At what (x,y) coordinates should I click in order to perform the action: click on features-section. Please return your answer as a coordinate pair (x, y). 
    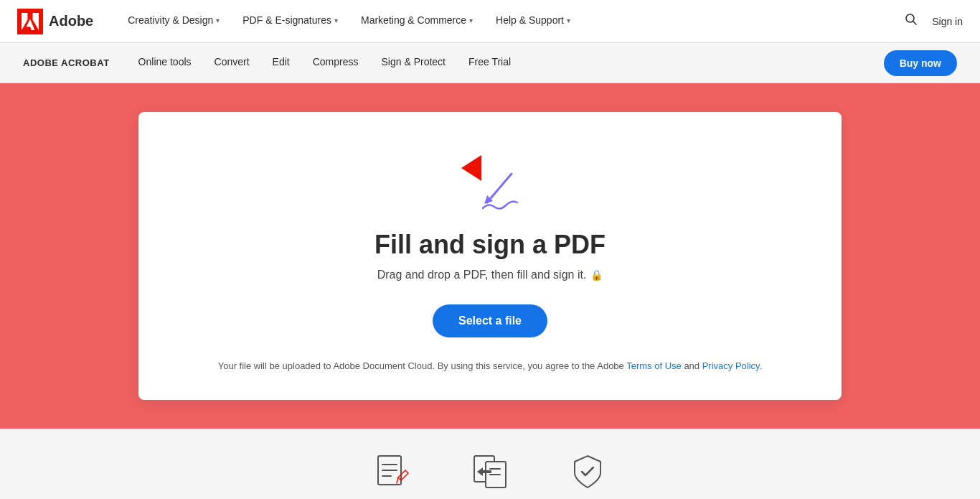
    Looking at the image, I should click on (490, 464).